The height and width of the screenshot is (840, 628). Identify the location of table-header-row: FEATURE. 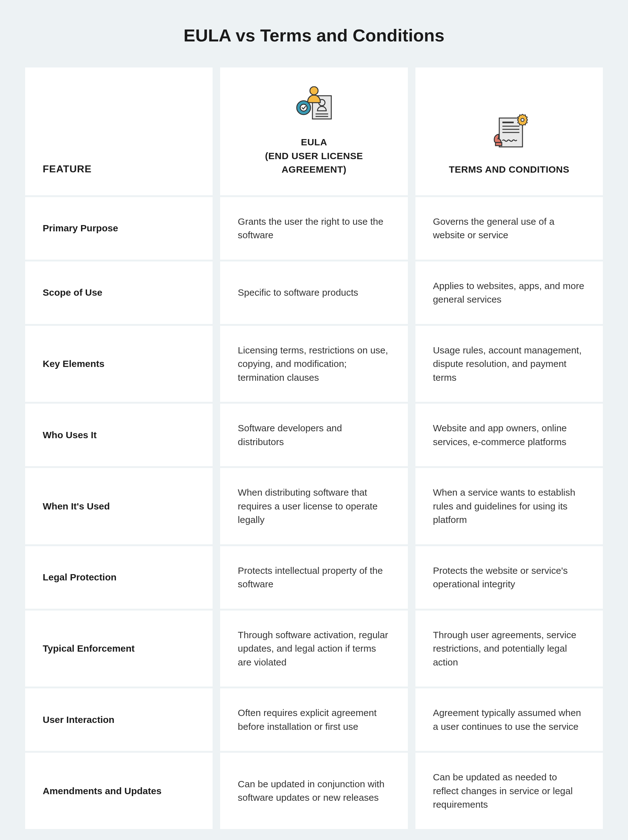
(314, 131).